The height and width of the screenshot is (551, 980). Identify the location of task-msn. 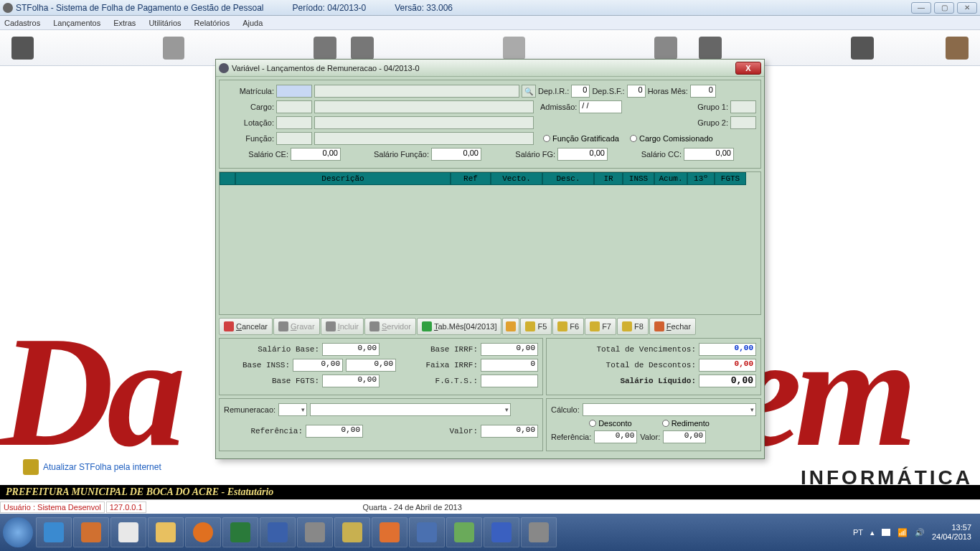
(464, 532).